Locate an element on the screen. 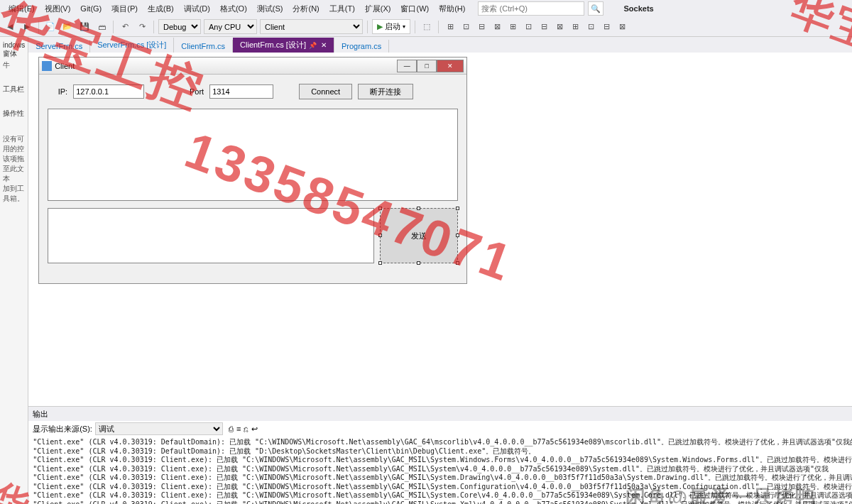 The height and width of the screenshot is (504, 852). open-icon: 📂 is located at coordinates (67, 27).